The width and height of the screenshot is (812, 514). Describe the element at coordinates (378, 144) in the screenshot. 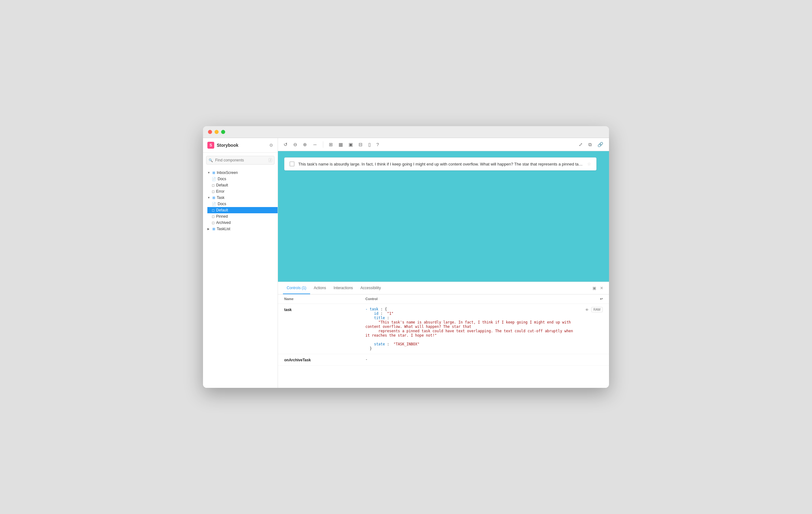

I see `help-icon: ?` at that location.